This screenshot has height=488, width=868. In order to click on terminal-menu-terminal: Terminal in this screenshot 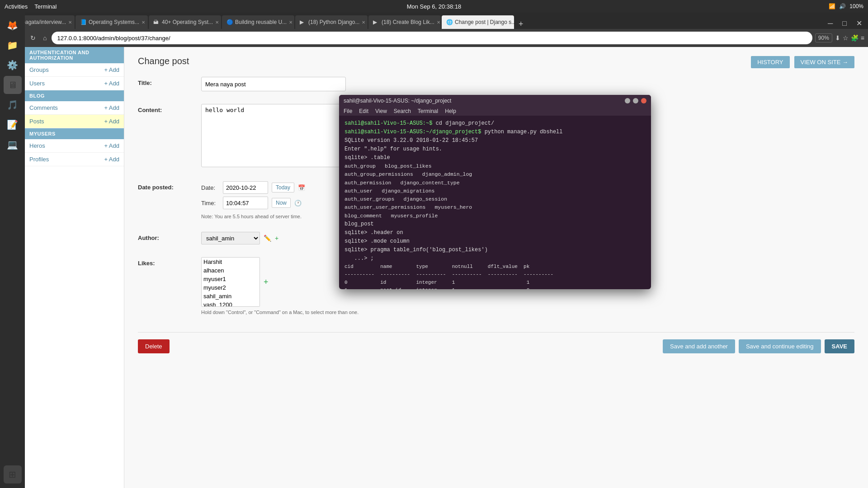, I will do `click(428, 111)`.